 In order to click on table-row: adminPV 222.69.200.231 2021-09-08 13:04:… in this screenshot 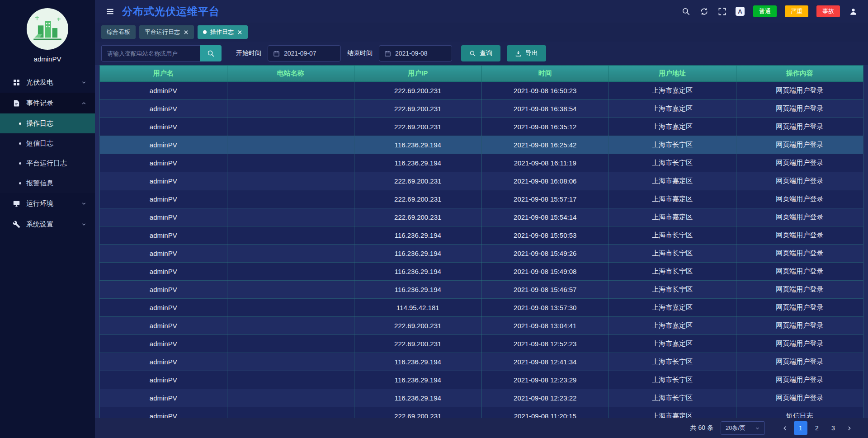, I will do `click(482, 326)`.